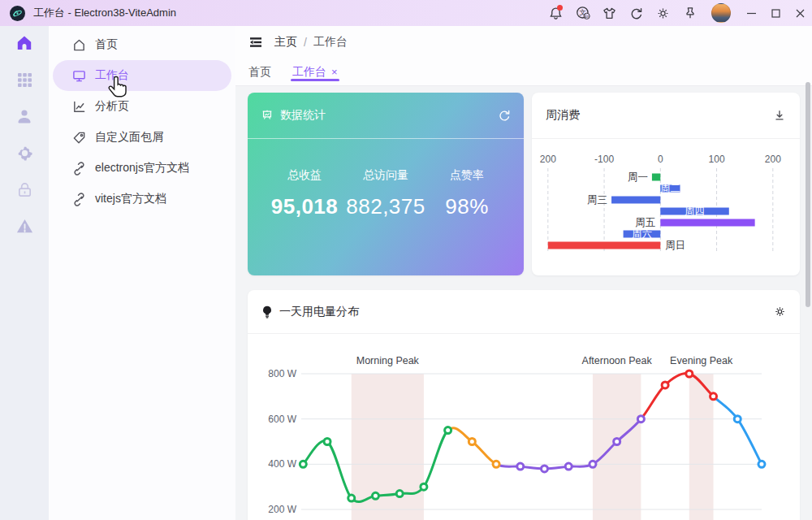 The image size is (812, 520). What do you see at coordinates (467, 206) in the screenshot?
I see `stat-value: 98%` at bounding box center [467, 206].